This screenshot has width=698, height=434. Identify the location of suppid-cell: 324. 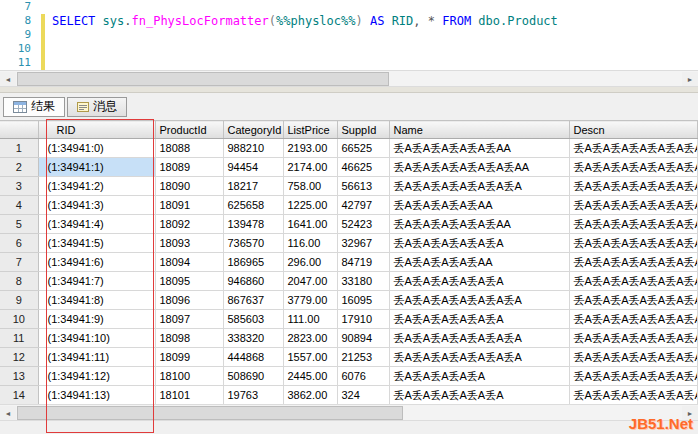
(363, 396).